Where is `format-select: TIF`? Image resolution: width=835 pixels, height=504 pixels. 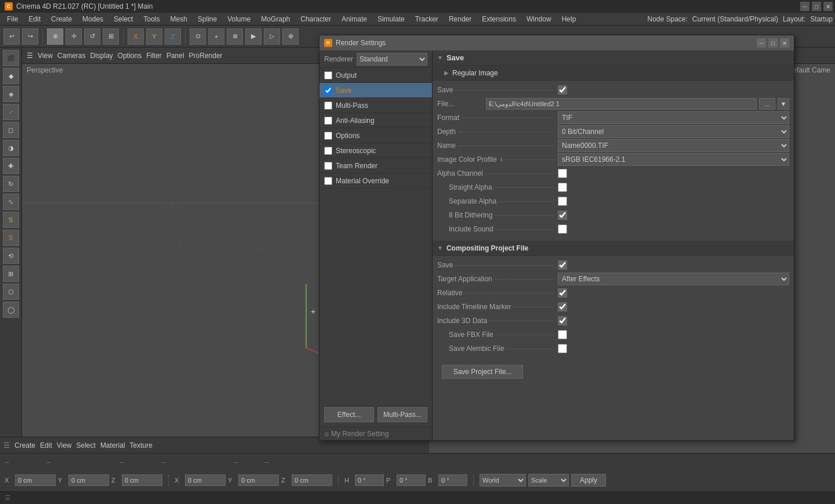 format-select: TIF is located at coordinates (674, 118).